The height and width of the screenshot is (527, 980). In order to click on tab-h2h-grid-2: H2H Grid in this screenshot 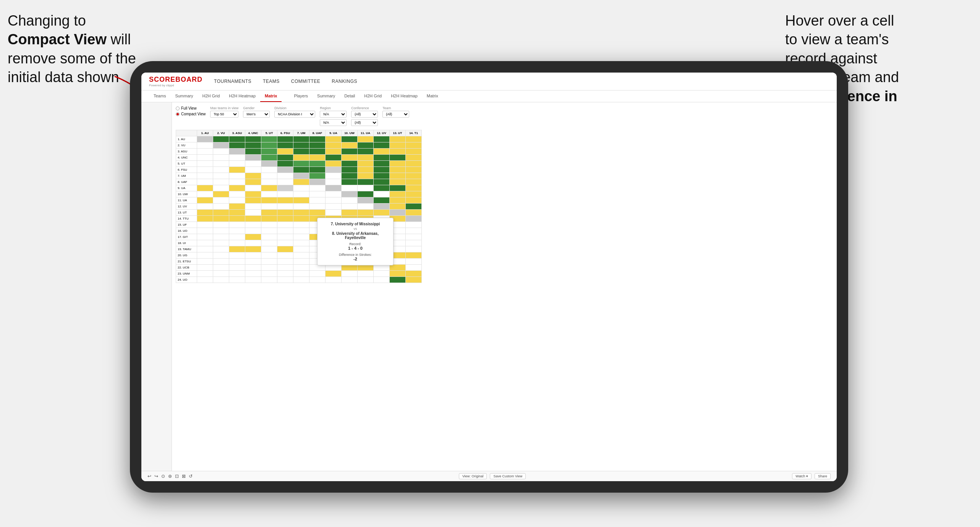, I will do `click(373, 96)`.